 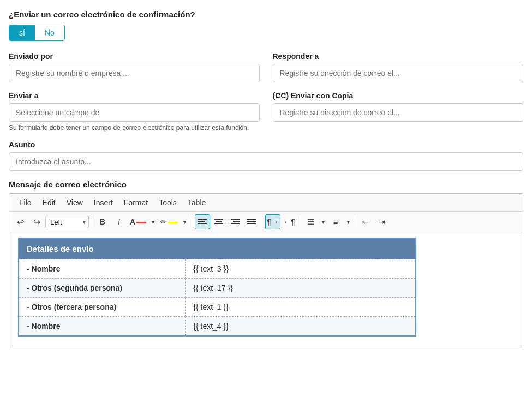 I want to click on toggle-group: sí No, so click(x=37, y=33).